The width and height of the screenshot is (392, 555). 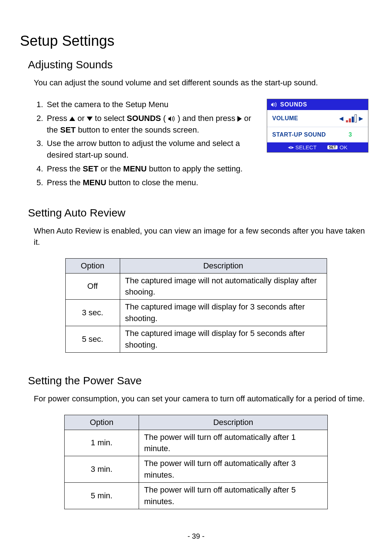 I want to click on td-option: 1 min., so click(x=102, y=443).